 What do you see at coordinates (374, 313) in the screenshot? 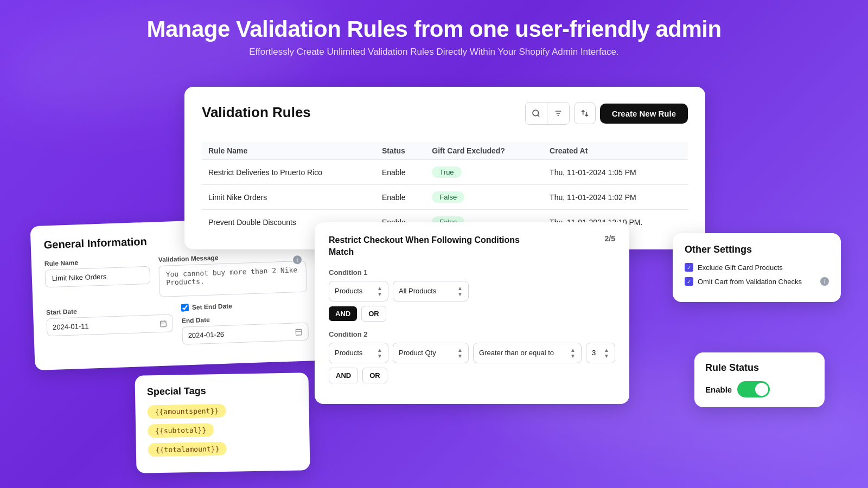
I see `condition-1-or-button: OR` at bounding box center [374, 313].